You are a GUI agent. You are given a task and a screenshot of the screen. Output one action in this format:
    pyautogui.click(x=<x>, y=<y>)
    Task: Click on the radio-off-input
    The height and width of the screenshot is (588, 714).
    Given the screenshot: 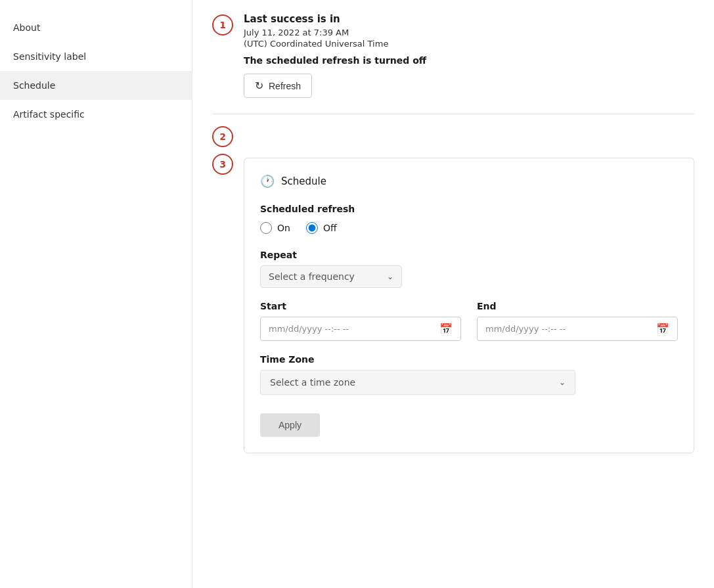 What is the action you would take?
    pyautogui.click(x=312, y=228)
    